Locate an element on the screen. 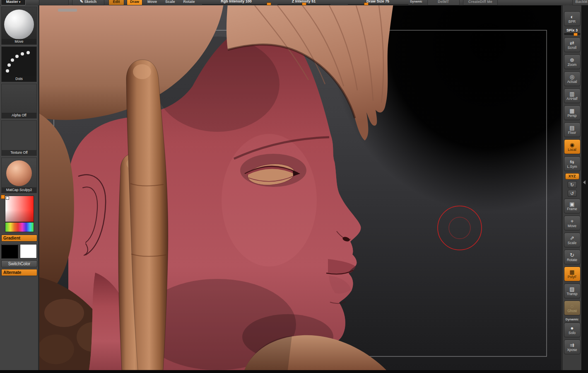 This screenshot has height=373, width=588. aahalf-icon: ▥ is located at coordinates (572, 94).